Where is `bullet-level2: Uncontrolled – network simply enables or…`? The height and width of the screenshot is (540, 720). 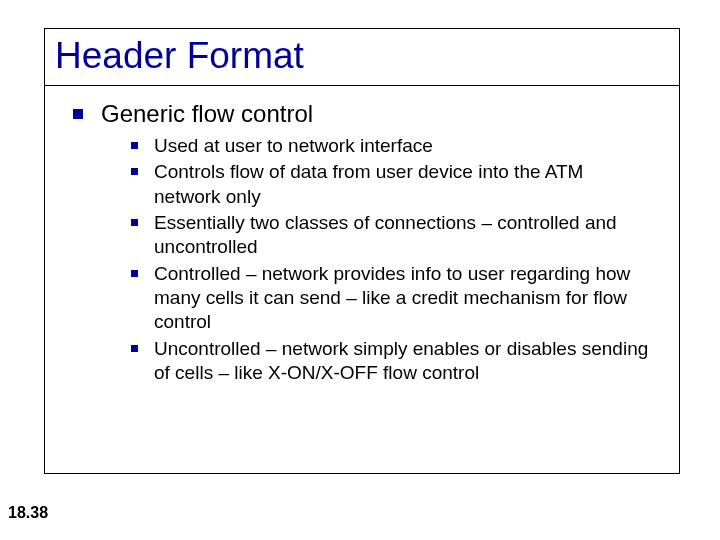
bullet-level2: Uncontrolled – network simply enables or… is located at coordinates (393, 362).